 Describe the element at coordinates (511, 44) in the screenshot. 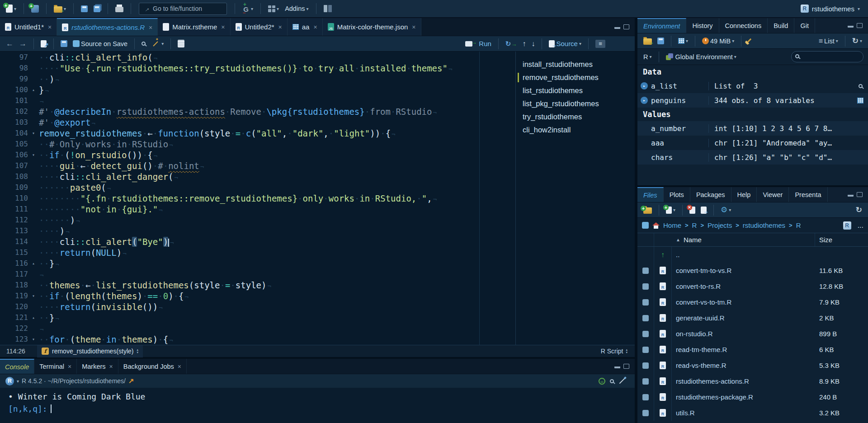

I see `rerun-button: ↻` at that location.